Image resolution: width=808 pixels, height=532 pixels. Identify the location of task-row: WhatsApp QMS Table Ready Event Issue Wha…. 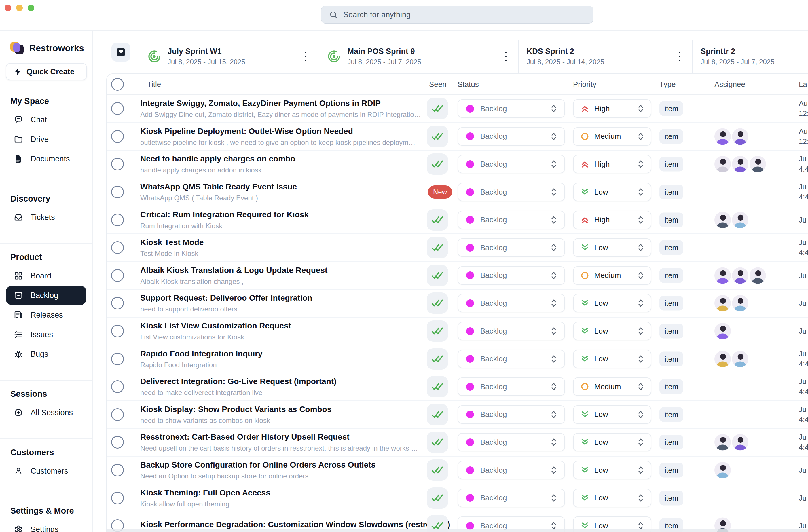
(458, 192).